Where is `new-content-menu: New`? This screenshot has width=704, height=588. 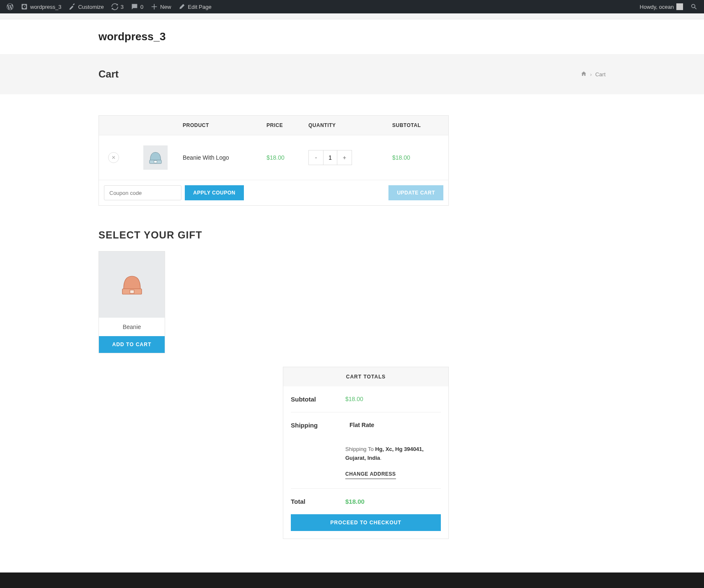
new-content-menu: New is located at coordinates (161, 7).